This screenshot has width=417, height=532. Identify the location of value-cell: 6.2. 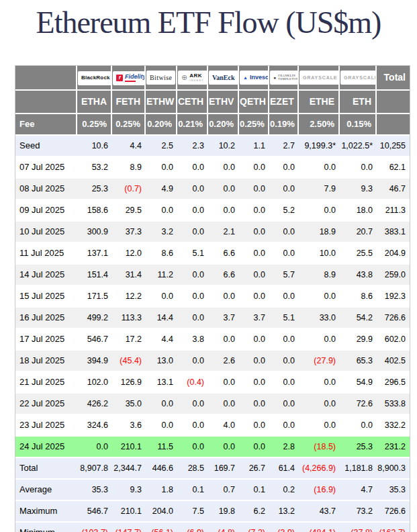
(254, 512).